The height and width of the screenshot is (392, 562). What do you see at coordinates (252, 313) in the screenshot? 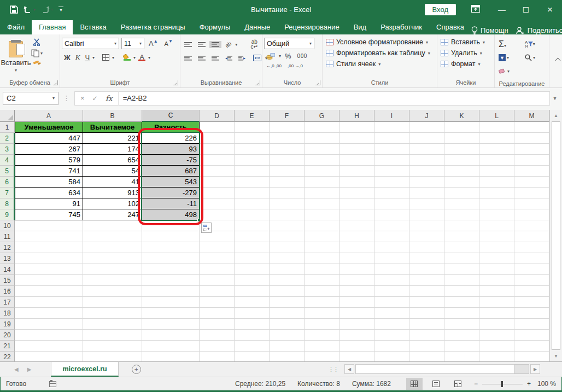
I see `cell-E18` at bounding box center [252, 313].